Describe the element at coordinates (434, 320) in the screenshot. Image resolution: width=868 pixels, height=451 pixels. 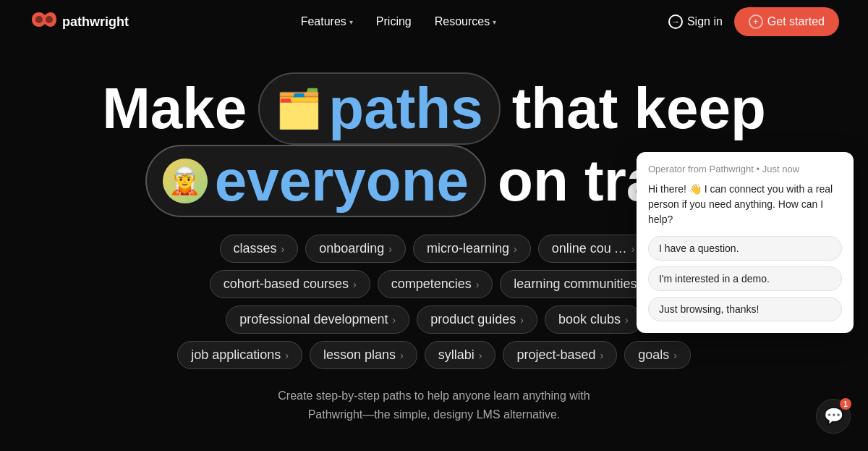
I see `tags-row-3: professional development› product guides…` at that location.